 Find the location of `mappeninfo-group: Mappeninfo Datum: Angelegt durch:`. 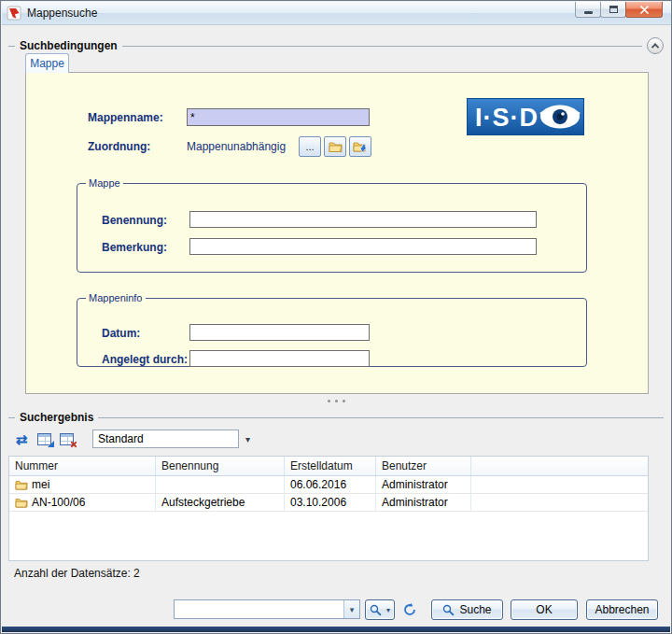

mappeninfo-group: Mappeninfo Datum: Angelegt durch: is located at coordinates (332, 330).